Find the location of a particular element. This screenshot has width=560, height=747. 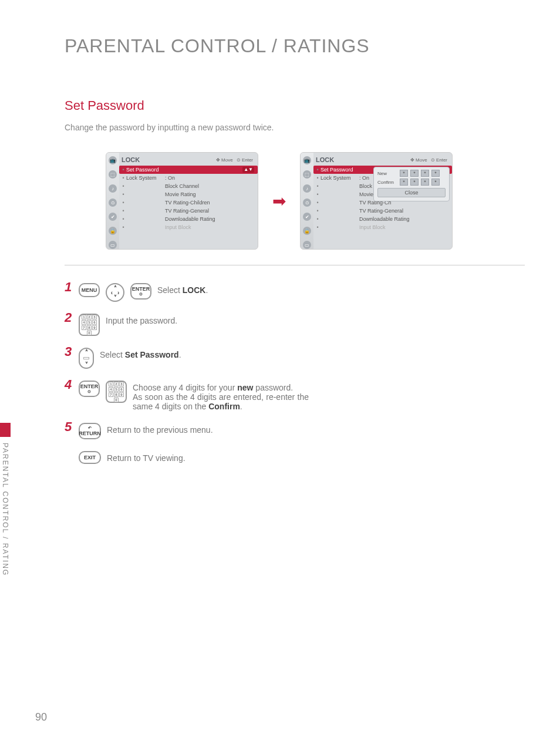

remote-updown-button: ˄ ˅ is located at coordinates (86, 358).